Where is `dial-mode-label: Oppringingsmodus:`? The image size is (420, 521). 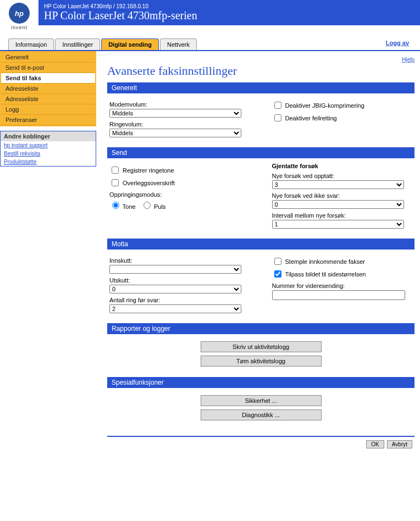
dial-mode-label: Oppringingsmodus: is located at coordinates (180, 195).